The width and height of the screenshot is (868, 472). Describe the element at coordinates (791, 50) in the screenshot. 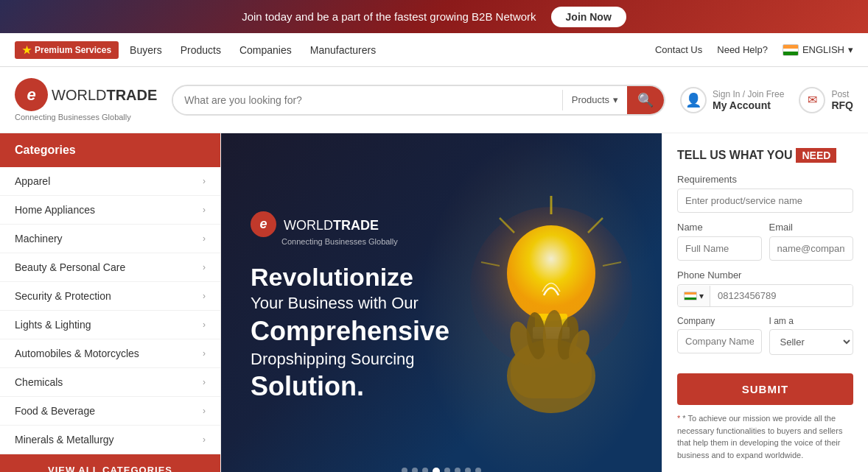

I see `flag-icon` at that location.